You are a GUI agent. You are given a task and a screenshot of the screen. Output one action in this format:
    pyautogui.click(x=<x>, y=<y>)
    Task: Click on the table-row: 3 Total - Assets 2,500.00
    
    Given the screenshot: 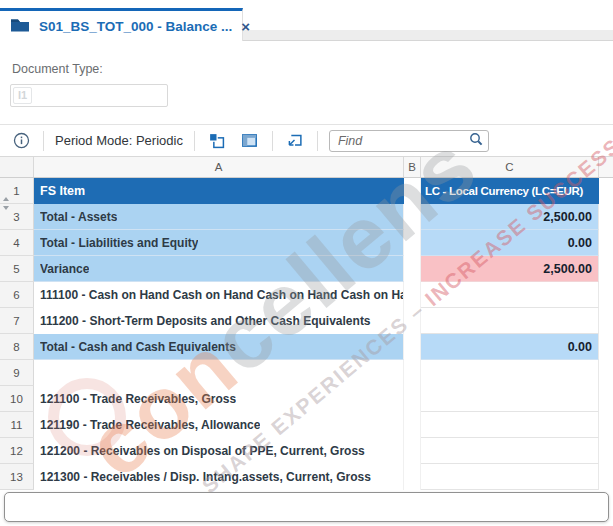 What is the action you would take?
    pyautogui.click(x=306, y=217)
    